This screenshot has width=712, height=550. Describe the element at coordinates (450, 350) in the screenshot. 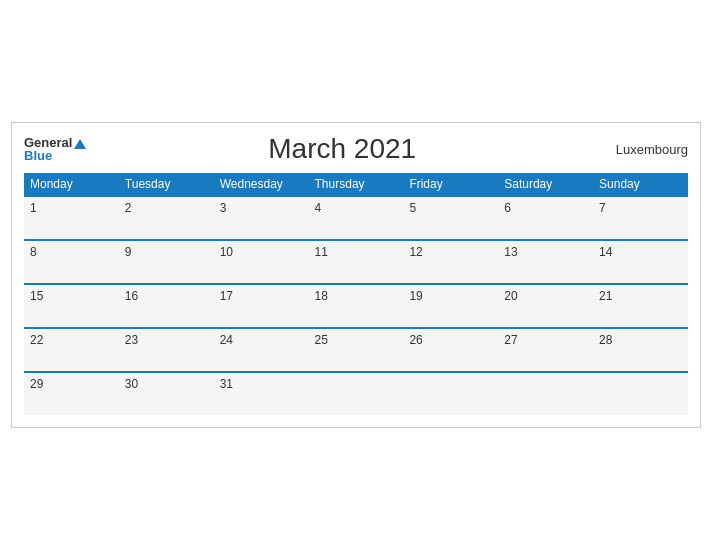

I see `calendar-day-cell: 26` at that location.